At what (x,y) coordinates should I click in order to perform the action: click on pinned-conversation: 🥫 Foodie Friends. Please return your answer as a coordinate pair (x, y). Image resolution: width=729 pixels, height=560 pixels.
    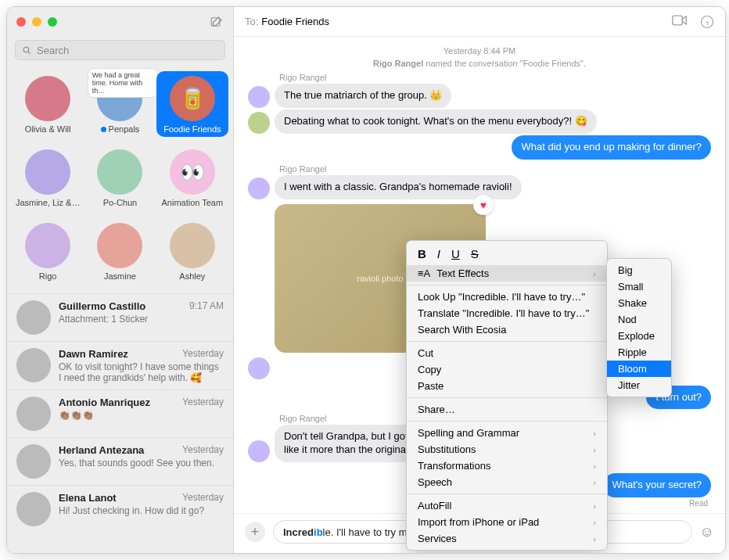
    Looking at the image, I should click on (192, 104).